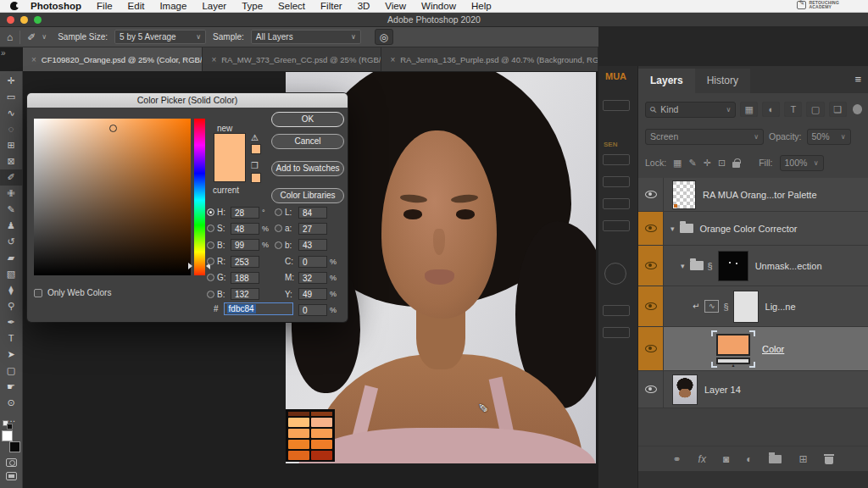 Image resolution: width=868 pixels, height=488 pixels. I want to click on shape-tool: ▢, so click(12, 371).